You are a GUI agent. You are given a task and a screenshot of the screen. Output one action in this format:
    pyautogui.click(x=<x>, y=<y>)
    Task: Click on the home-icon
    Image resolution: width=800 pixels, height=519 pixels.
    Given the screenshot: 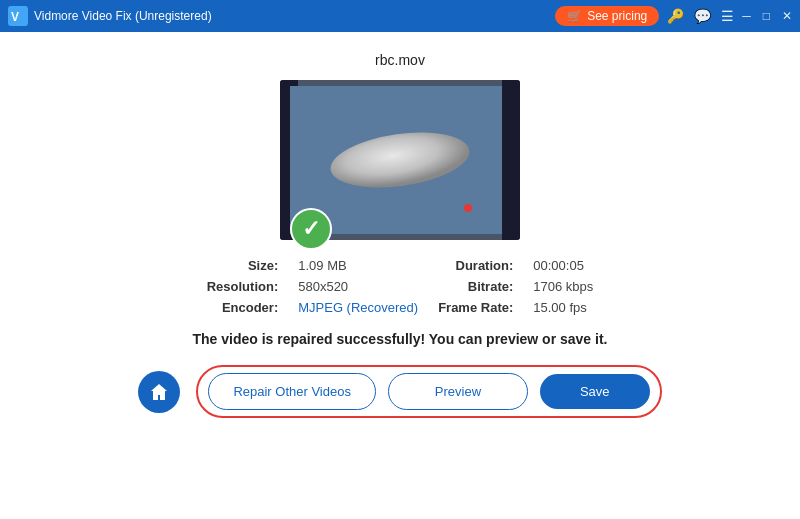 What is the action you would take?
    pyautogui.click(x=159, y=392)
    